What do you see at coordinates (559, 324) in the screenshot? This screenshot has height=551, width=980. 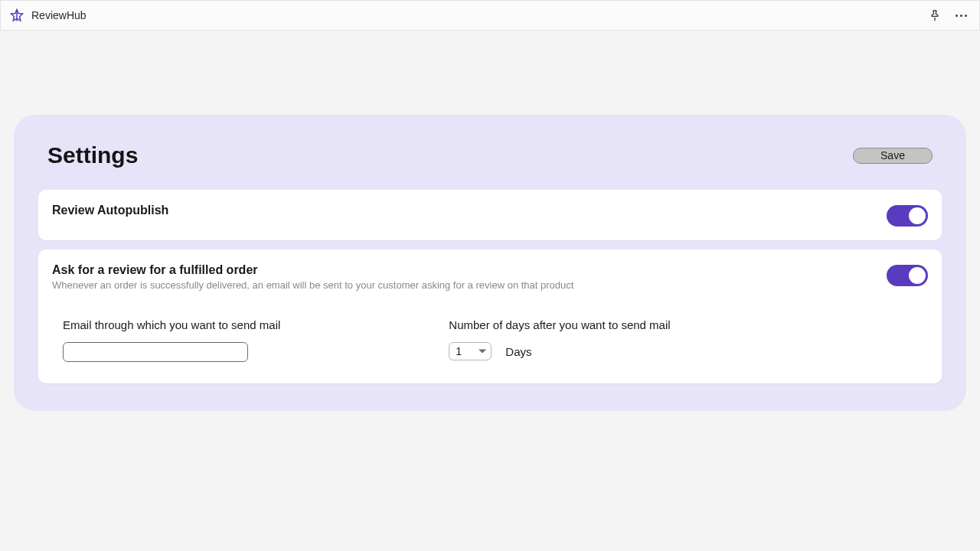 I see `days-field-label: Number of days after you want to send ma…` at bounding box center [559, 324].